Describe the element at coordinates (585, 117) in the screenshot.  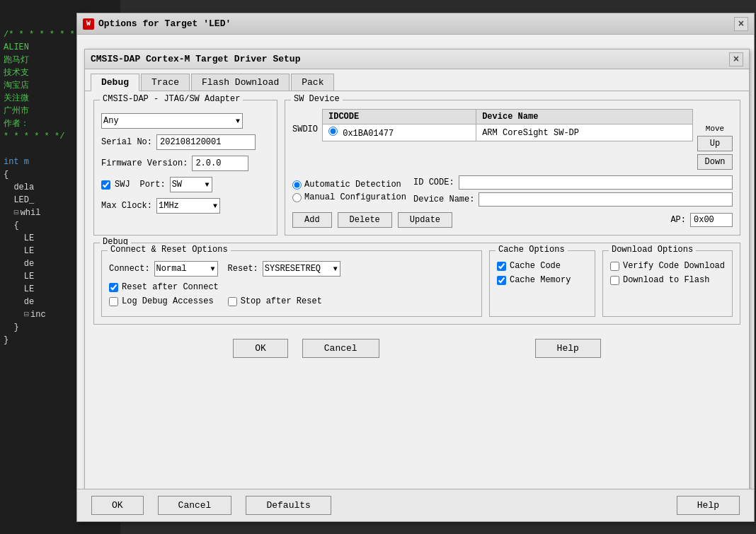
I see `col-device-name: Device Name` at that location.